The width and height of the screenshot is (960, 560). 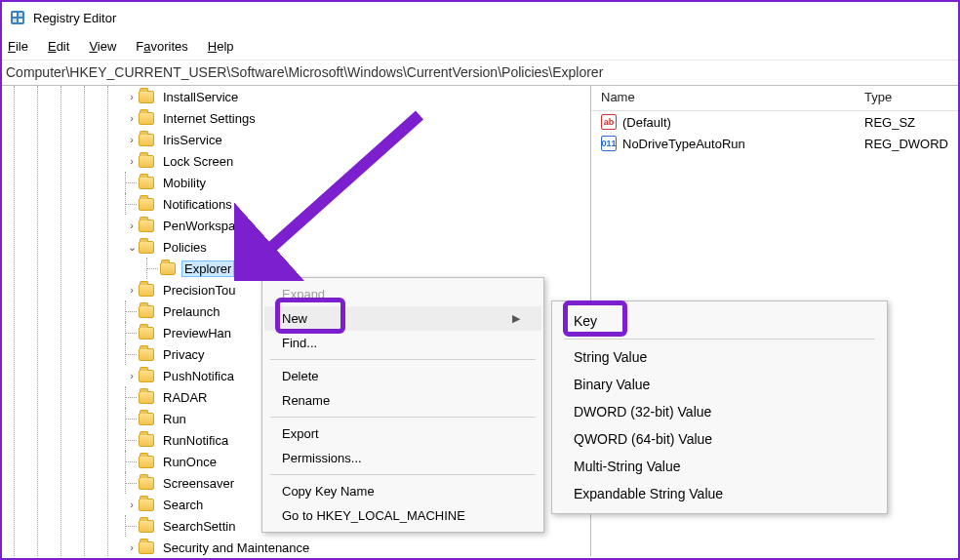 What do you see at coordinates (775, 143) in the screenshot?
I see `list-row: 011NoDriveTypeAutoRunREG_DWORD` at bounding box center [775, 143].